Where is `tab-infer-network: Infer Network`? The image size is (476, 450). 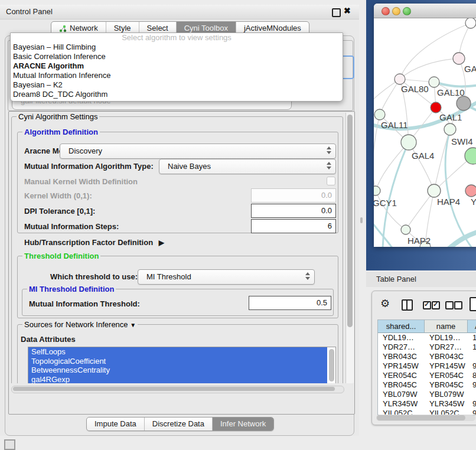
tab-infer-network: Infer Network is located at coordinates (243, 424).